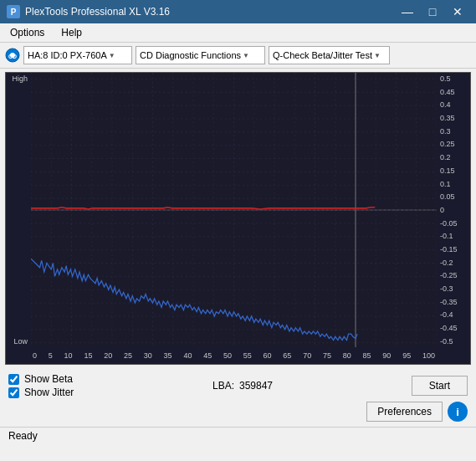 The height and width of the screenshot is (461, 476). I want to click on title-bar: P PlexTools Professional XL V3.16 — □ ✕, so click(238, 12).